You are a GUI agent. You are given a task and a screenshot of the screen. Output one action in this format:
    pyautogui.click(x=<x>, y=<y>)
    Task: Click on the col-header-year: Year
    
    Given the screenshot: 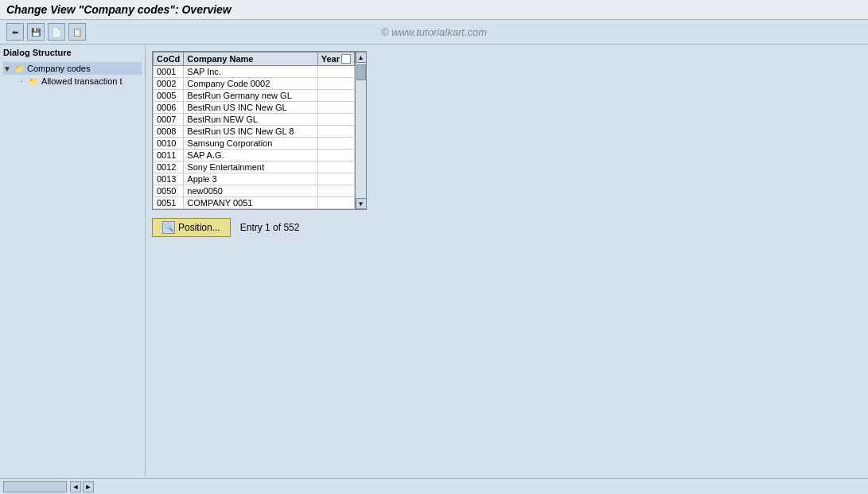 What is the action you would take?
    pyautogui.click(x=336, y=59)
    